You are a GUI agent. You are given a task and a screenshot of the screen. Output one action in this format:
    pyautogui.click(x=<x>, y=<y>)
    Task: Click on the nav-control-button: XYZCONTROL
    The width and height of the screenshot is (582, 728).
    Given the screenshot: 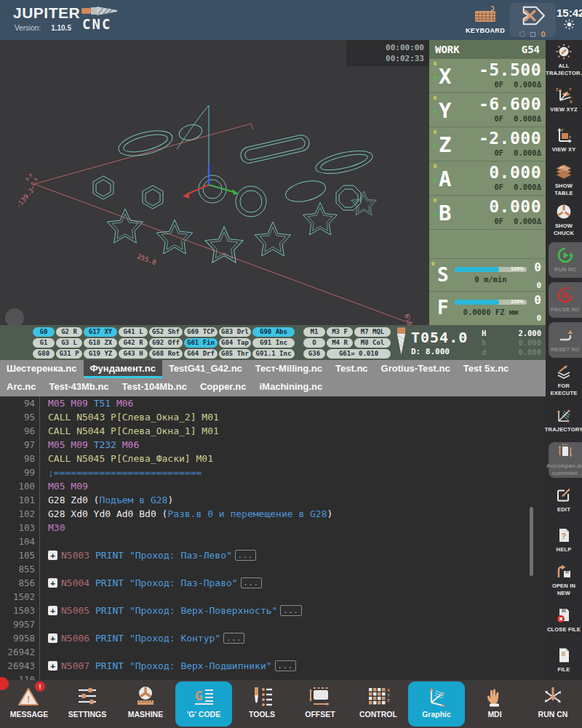 What is the action you would take?
    pyautogui.click(x=378, y=704)
    